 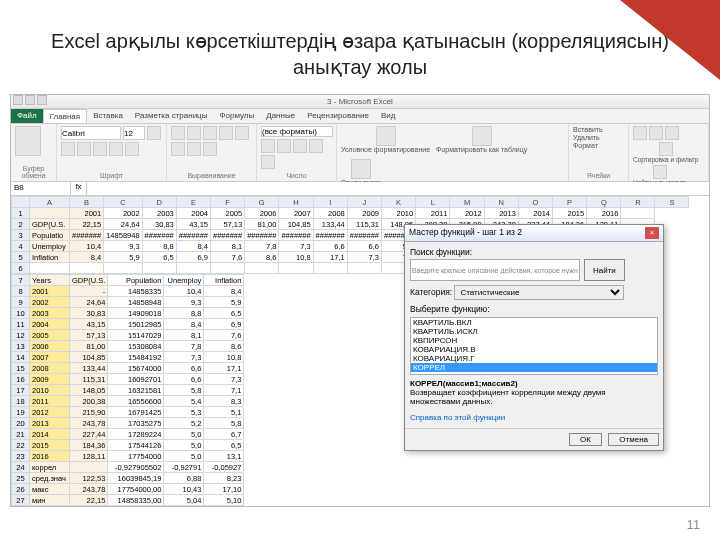 I want to click on function-option: КОВАРИАЦИЯ.В, so click(x=534, y=350).